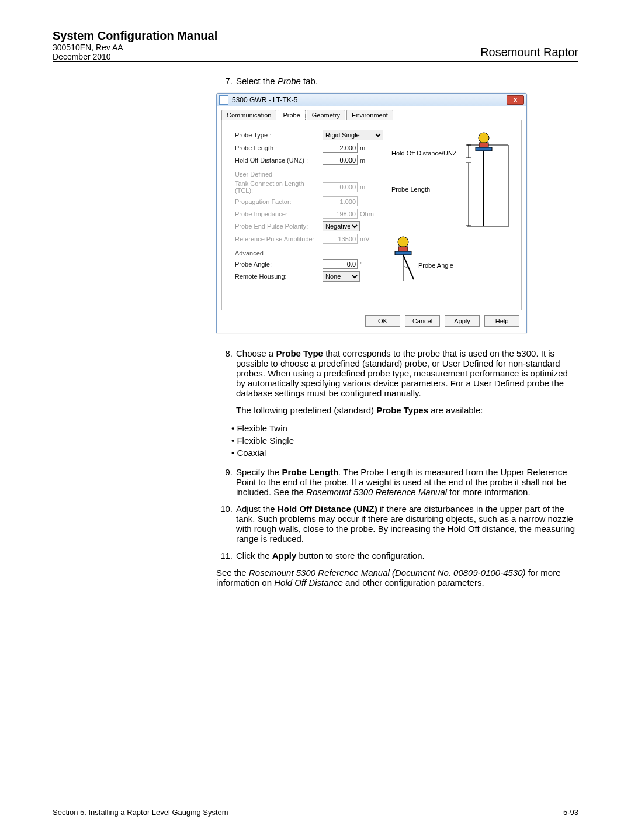 The image size is (631, 840). Describe the element at coordinates (453, 180) in the screenshot. I see `probe-diagram: Hold Off Distance/UNZ Probe Length` at that location.